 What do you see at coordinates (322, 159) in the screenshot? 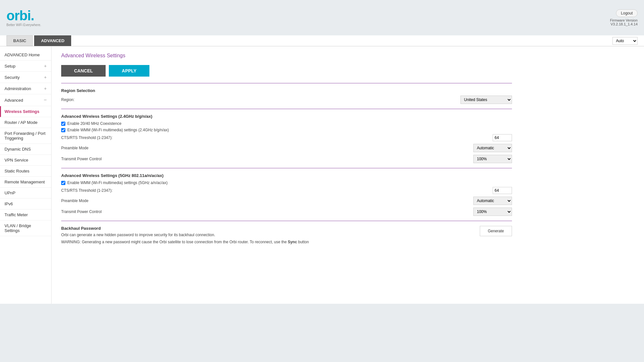
I see `transmit-24ghz-value: 100% 75% 50% 25%` at bounding box center [322, 159].